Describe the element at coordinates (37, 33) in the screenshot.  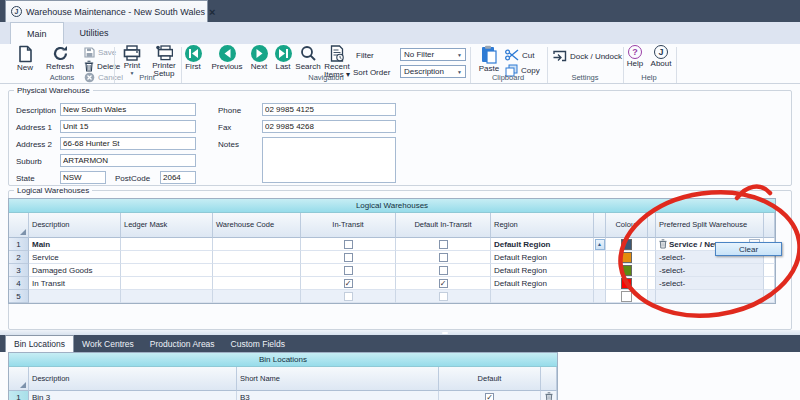
I see `tab-main: Main` at that location.